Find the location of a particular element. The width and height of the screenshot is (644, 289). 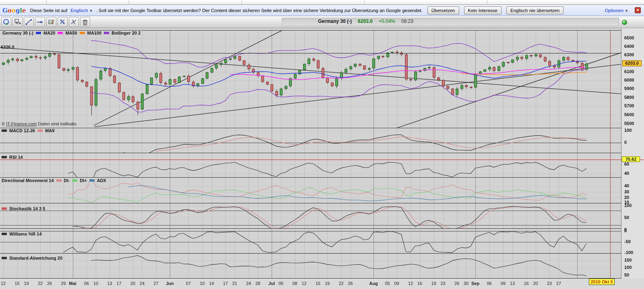

svg-text: FLA is located at coordinates (19, 23).